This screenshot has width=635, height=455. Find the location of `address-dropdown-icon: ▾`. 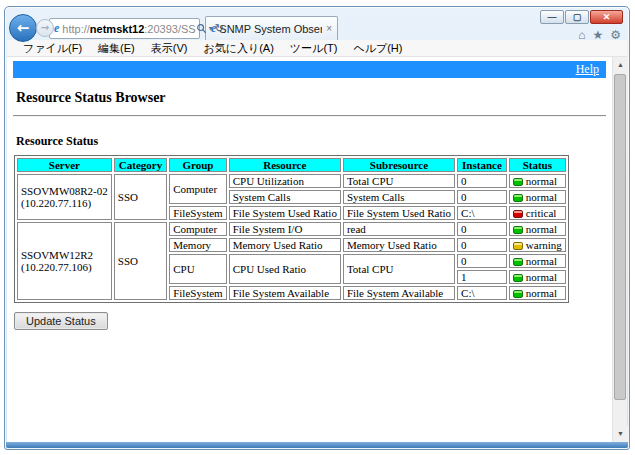

address-dropdown-icon: ▾ is located at coordinates (211, 28).